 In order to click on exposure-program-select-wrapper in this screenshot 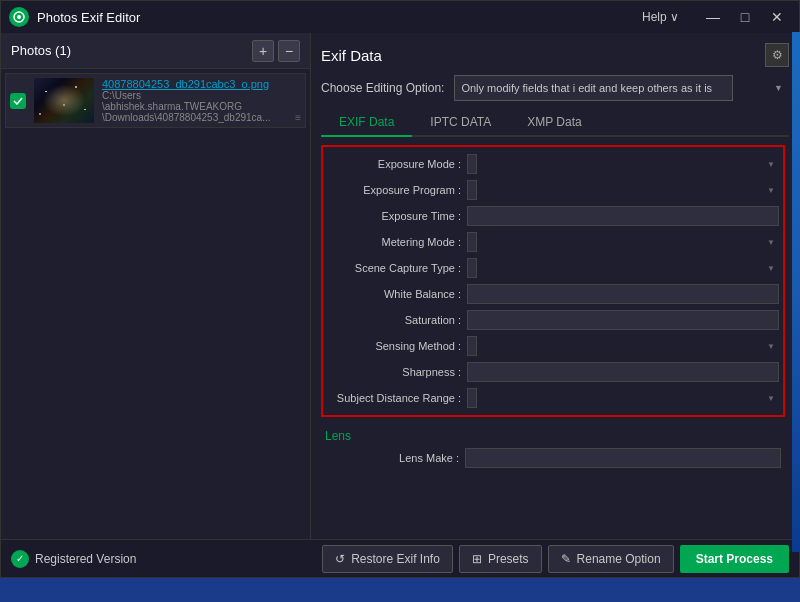, I will do `click(623, 190)`.